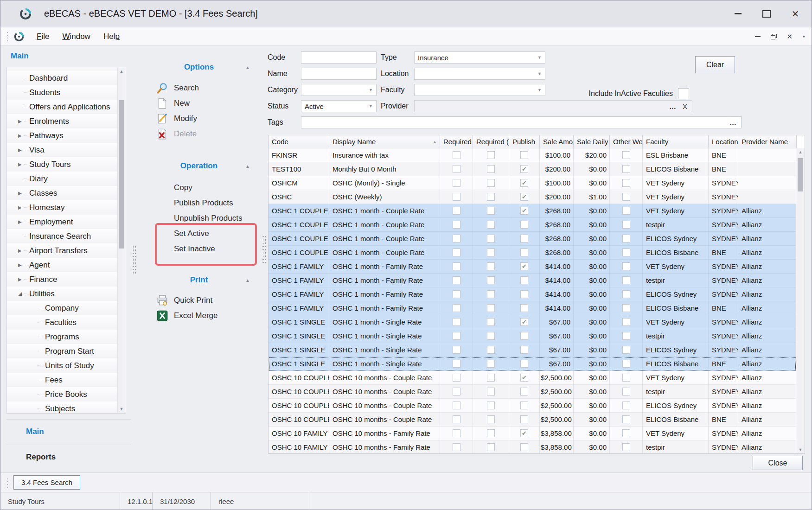 This screenshot has height=510, width=812. What do you see at coordinates (199, 203) in the screenshot?
I see `operation-publish-products: Publish Products` at bounding box center [199, 203].